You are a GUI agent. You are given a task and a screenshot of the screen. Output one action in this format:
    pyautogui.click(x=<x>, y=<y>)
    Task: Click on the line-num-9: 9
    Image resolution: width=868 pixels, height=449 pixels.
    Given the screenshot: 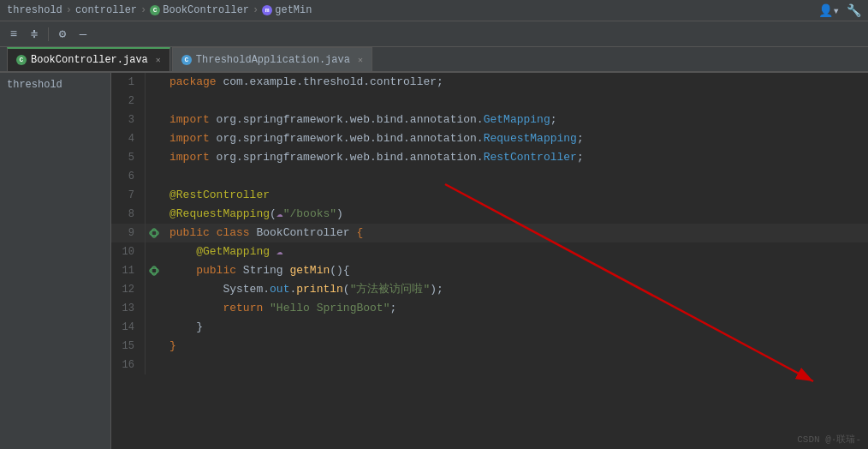 What is the action you would take?
    pyautogui.click(x=128, y=233)
    